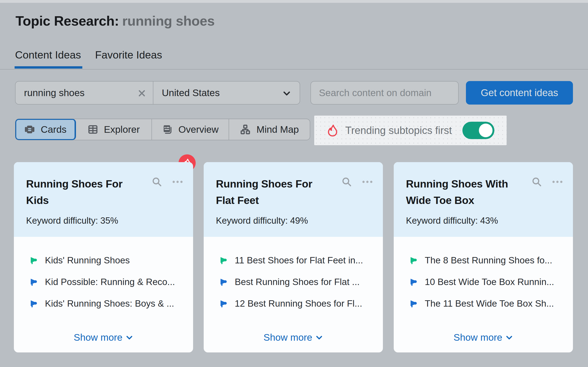 The image size is (588, 367). I want to click on cards-icon, so click(30, 130).